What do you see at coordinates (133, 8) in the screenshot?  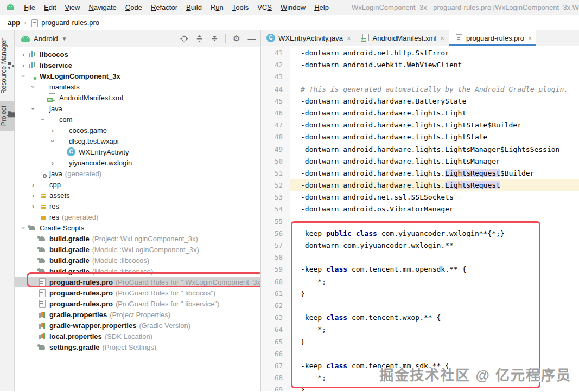 I see `menu-code: Code` at bounding box center [133, 8].